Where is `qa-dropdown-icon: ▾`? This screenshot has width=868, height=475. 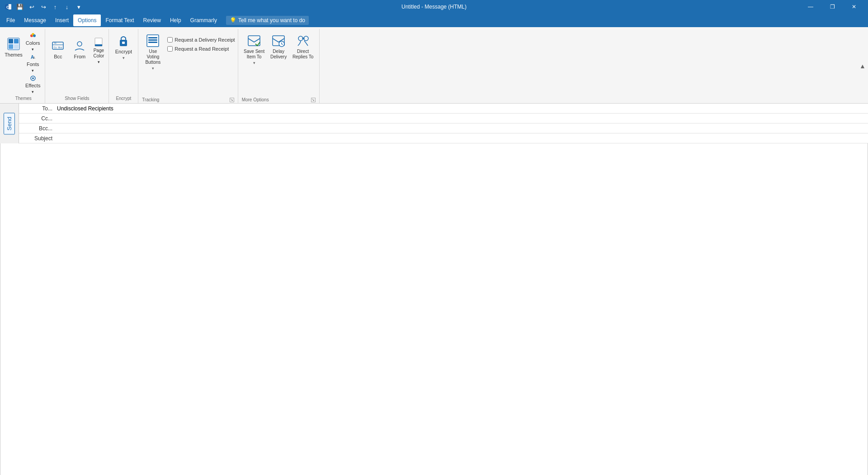 qa-dropdown-icon: ▾ is located at coordinates (79, 7).